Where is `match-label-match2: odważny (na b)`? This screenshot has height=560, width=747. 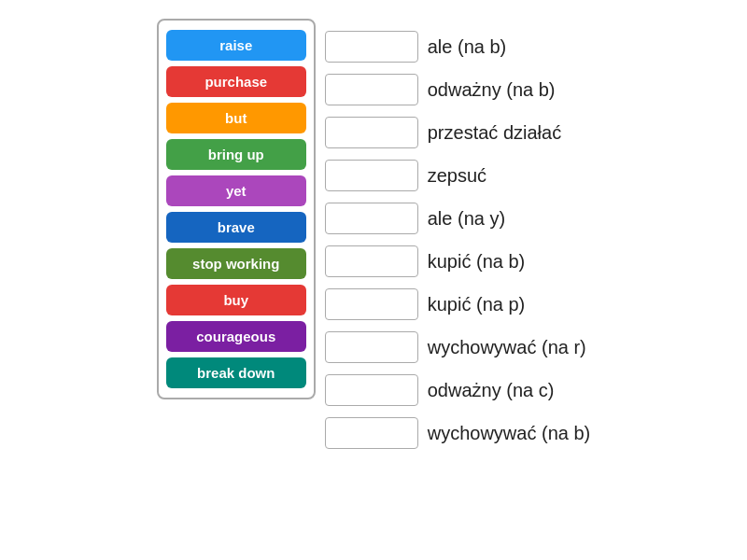
match-label-match2: odważny (na b) is located at coordinates (491, 90).